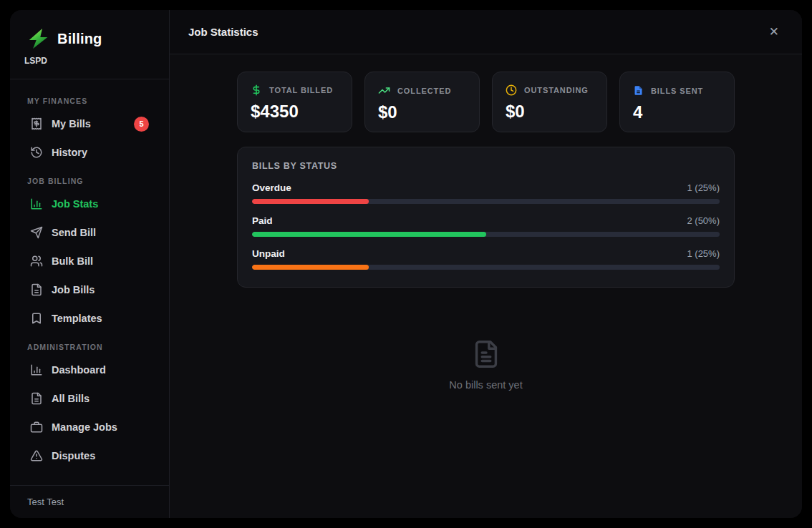  Describe the element at coordinates (90, 399) in the screenshot. I see `sidebar-item-all-bills: All Bills` at that location.